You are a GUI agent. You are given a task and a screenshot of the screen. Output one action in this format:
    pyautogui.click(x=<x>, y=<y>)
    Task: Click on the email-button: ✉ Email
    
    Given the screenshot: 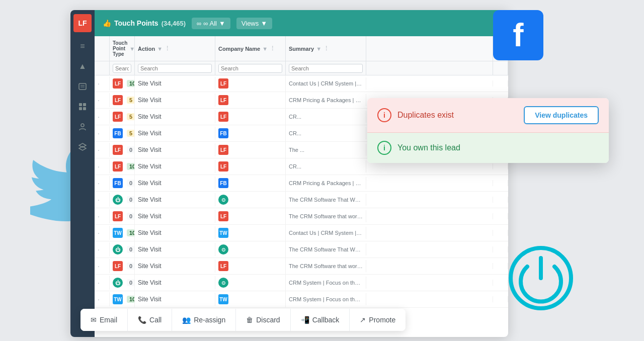 What is the action you would take?
    pyautogui.click(x=104, y=320)
    